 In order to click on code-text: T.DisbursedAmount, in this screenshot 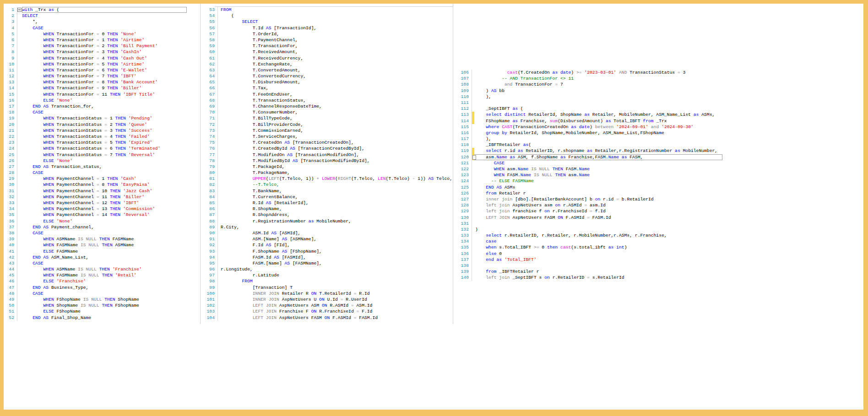, I will do `click(337, 82)`.